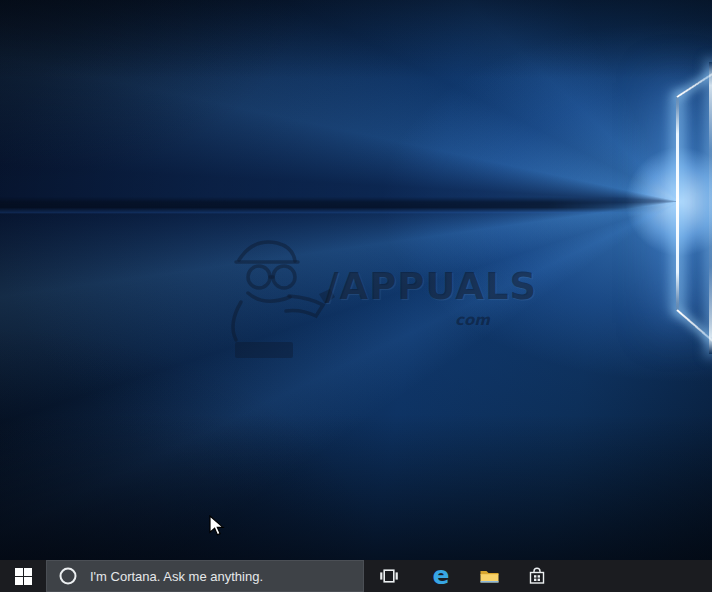 This screenshot has width=712, height=592. Describe the element at coordinates (537, 576) in the screenshot. I see `store-button` at that location.